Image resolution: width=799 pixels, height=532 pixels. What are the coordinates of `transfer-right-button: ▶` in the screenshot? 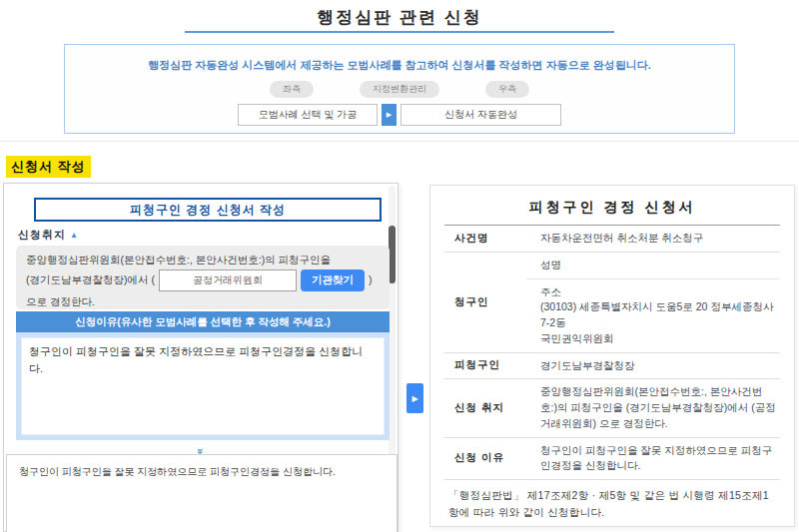 It's located at (415, 398).